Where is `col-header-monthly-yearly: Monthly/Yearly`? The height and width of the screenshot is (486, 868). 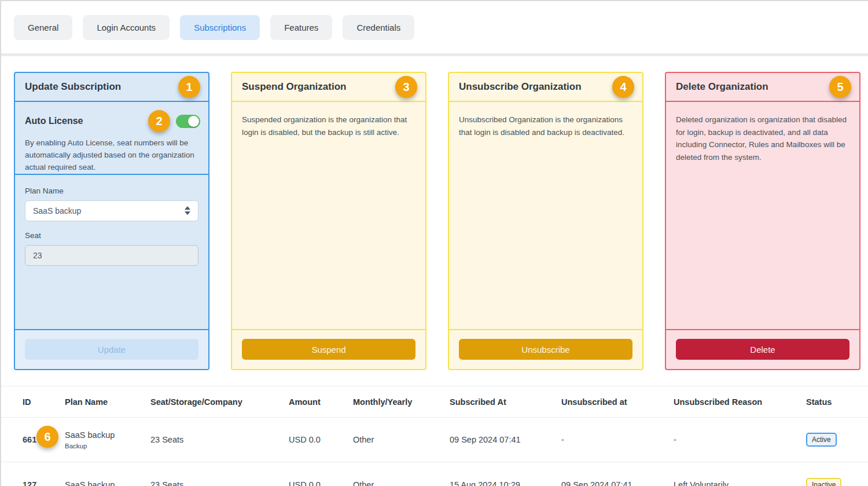 col-header-monthly-yearly: Monthly/Yearly is located at coordinates (392, 402).